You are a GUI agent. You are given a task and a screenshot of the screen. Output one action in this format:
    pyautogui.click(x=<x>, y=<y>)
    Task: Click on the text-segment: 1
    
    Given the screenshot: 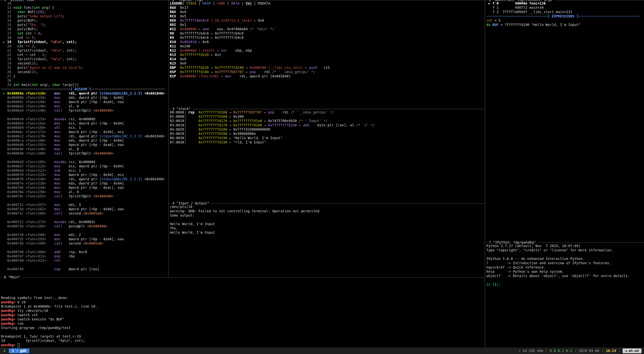 What is the action you would take?
    pyautogui.click(x=496, y=284)
    